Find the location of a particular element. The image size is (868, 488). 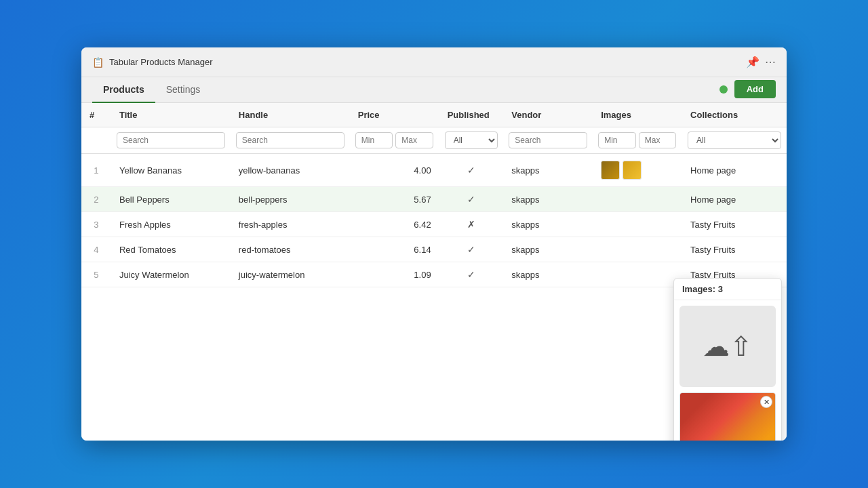

row4-published: ✓ is located at coordinates (472, 249).